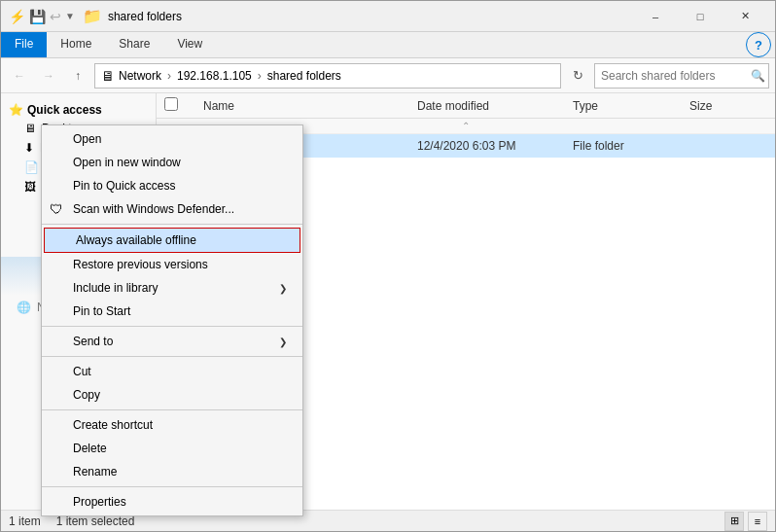  Describe the element at coordinates (674, 76) in the screenshot. I see `search-input` at that location.